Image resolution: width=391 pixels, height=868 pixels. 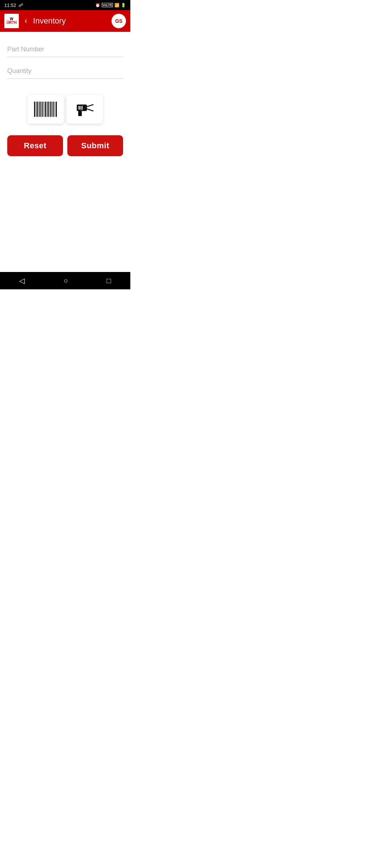 I want to click on signal-icon: 📶, so click(x=117, y=5).